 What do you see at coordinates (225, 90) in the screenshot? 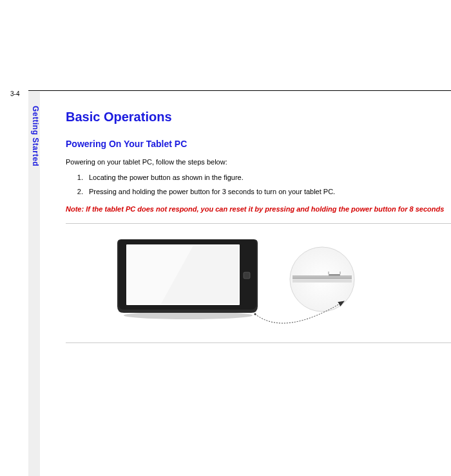
I see `top-rule` at bounding box center [225, 90].